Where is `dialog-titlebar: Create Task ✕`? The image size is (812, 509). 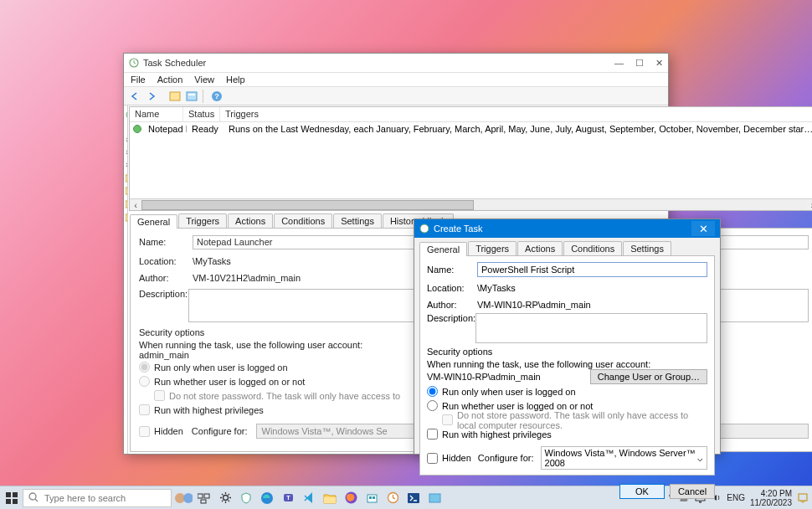 dialog-titlebar: Create Task ✕ is located at coordinates (568, 229).